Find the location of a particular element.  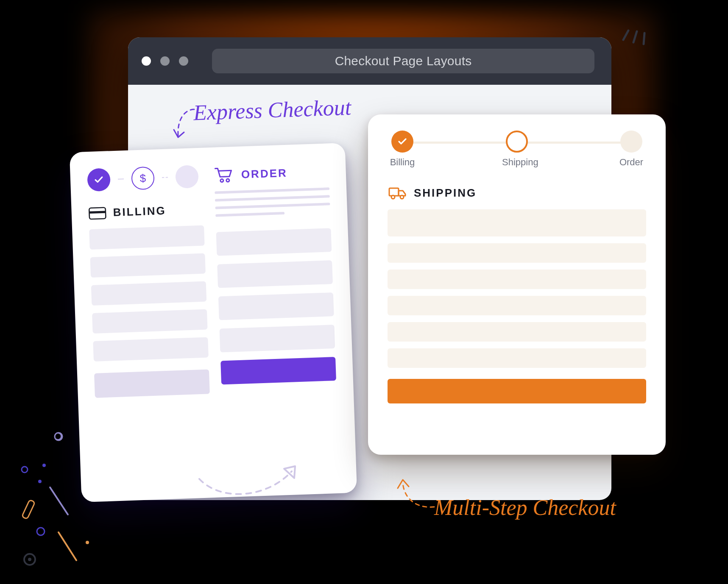

order-title: ORDER is located at coordinates (264, 174).